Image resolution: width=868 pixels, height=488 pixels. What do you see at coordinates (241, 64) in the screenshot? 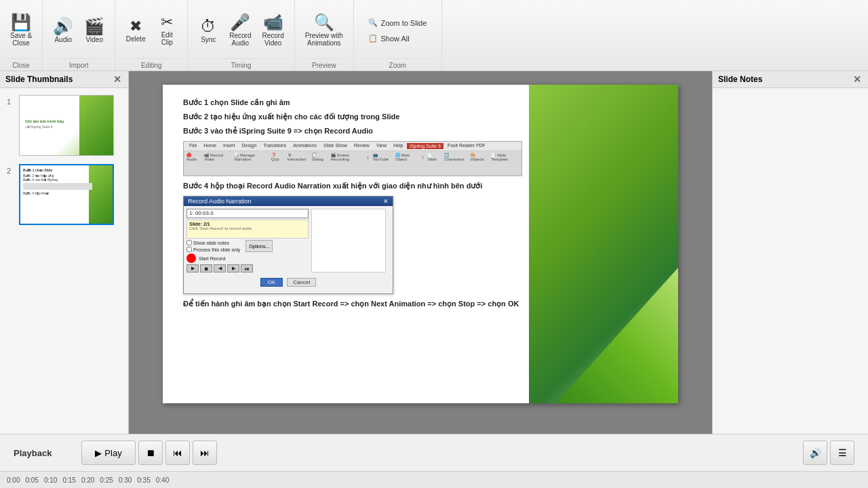
I see `toolbar-timing-label: Timing` at bounding box center [241, 64].